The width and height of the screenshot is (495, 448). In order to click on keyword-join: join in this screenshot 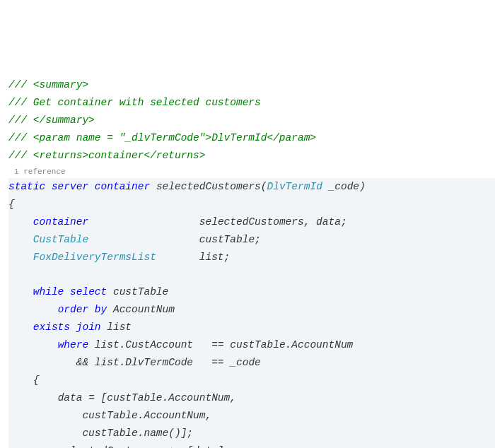, I will do `click(89, 327)`.